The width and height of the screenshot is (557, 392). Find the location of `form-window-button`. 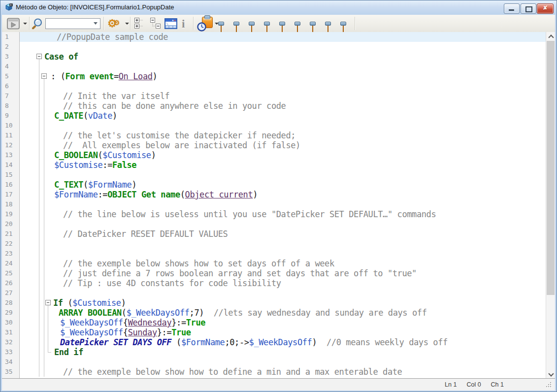

form-window-button is located at coordinates (171, 24).